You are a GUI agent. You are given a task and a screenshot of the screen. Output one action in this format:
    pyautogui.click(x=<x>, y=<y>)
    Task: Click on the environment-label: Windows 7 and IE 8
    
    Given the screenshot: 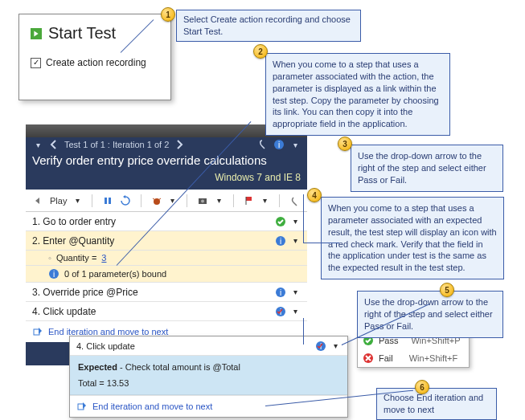 What is the action you would take?
    pyautogui.click(x=166, y=177)
    